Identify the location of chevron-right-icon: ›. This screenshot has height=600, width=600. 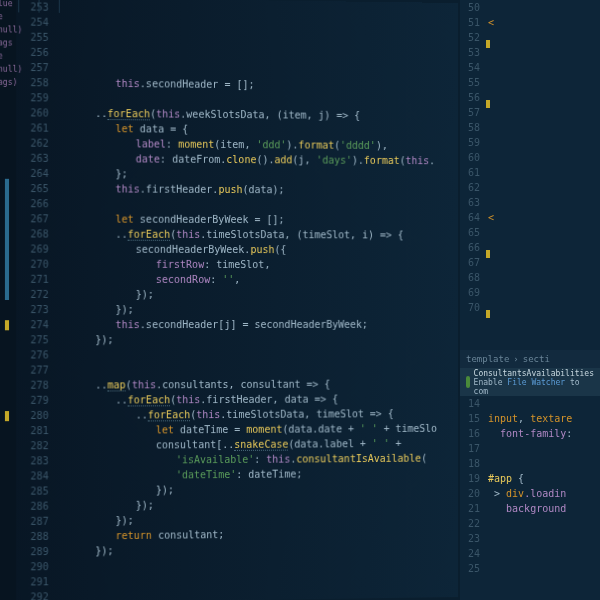
(516, 359).